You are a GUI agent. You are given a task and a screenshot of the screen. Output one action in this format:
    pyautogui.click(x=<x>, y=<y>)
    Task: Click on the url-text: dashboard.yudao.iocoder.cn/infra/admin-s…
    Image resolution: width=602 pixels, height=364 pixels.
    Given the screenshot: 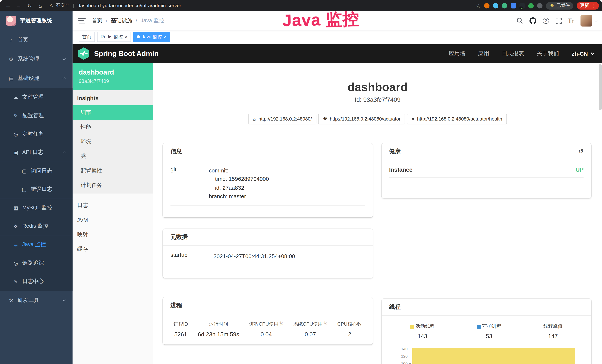 What is the action you would take?
    pyautogui.click(x=129, y=6)
    